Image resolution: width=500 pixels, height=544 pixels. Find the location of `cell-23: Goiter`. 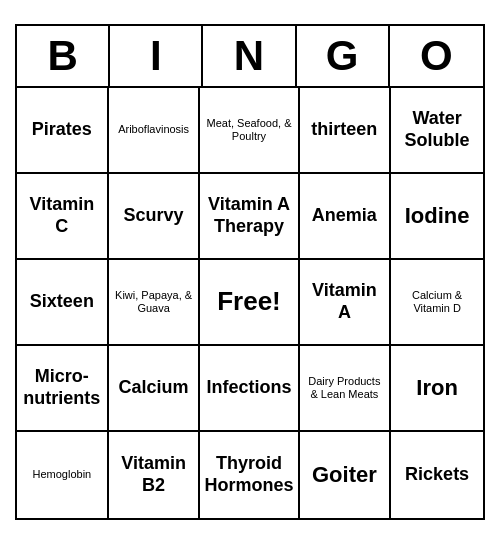

cell-23: Goiter is located at coordinates (346, 475).